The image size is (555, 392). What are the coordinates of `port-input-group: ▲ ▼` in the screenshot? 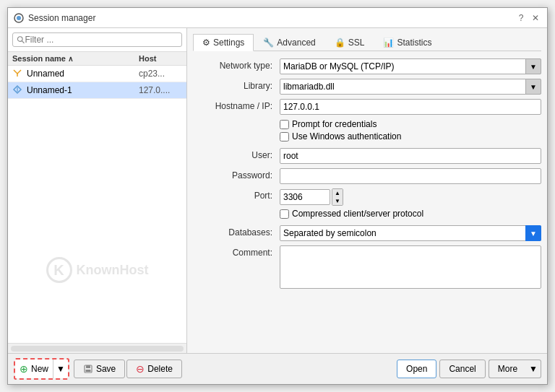 It's located at (410, 197).